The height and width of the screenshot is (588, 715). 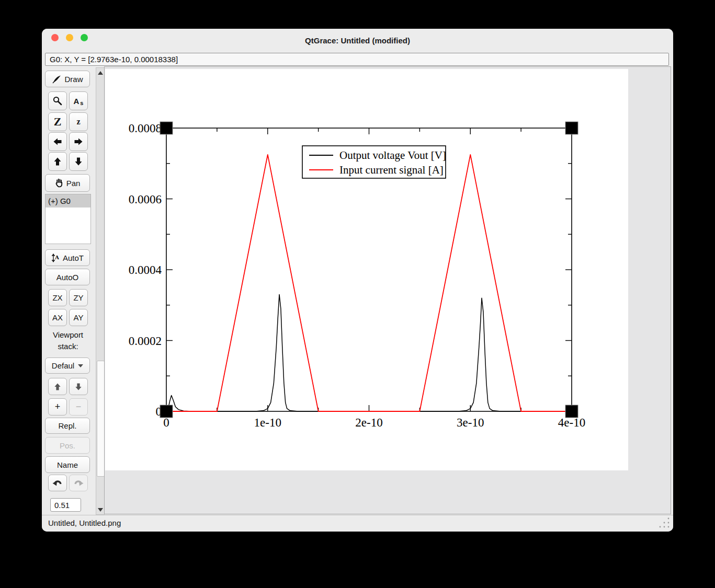 I want to click on zoom-x-button: ZX, so click(x=58, y=298).